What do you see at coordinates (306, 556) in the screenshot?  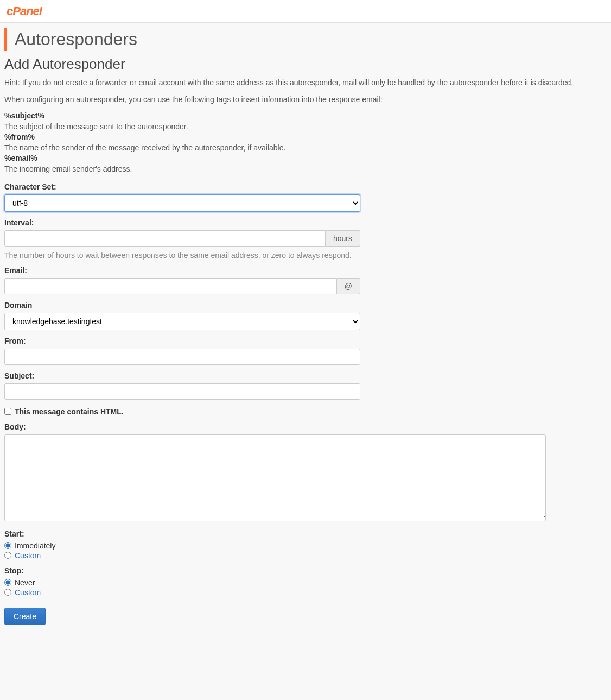 I see `start-radio-custom-row: Custom` at bounding box center [306, 556].